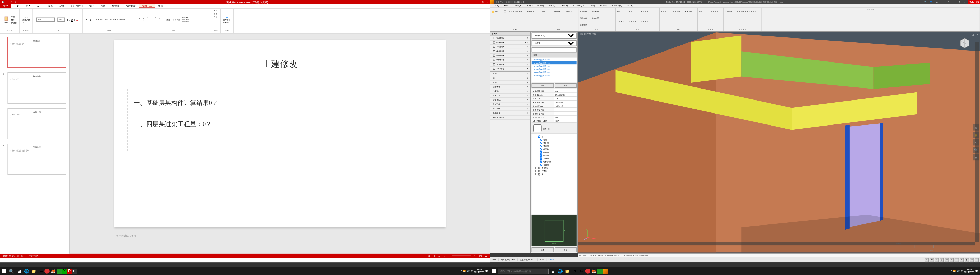  Describe the element at coordinates (62, 6) in the screenshot. I see `menu-animations: 动画` at that location.